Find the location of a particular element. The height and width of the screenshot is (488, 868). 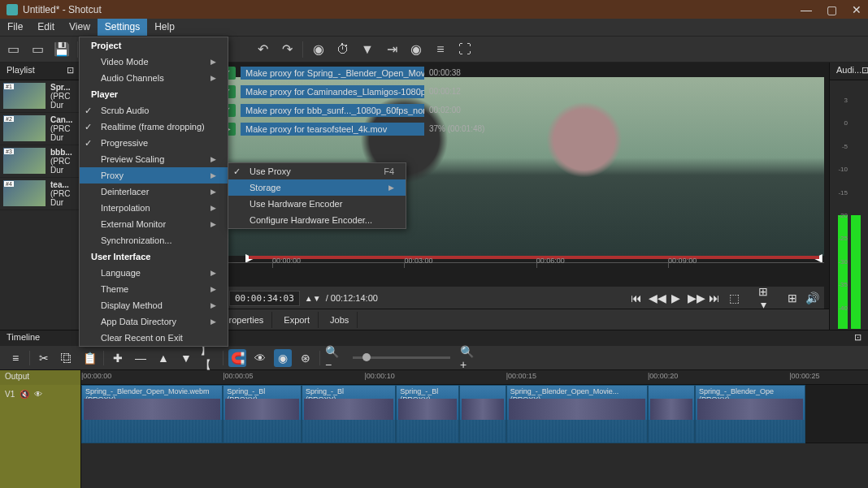

stopwatch-icon: ⏱ is located at coordinates (343, 50).